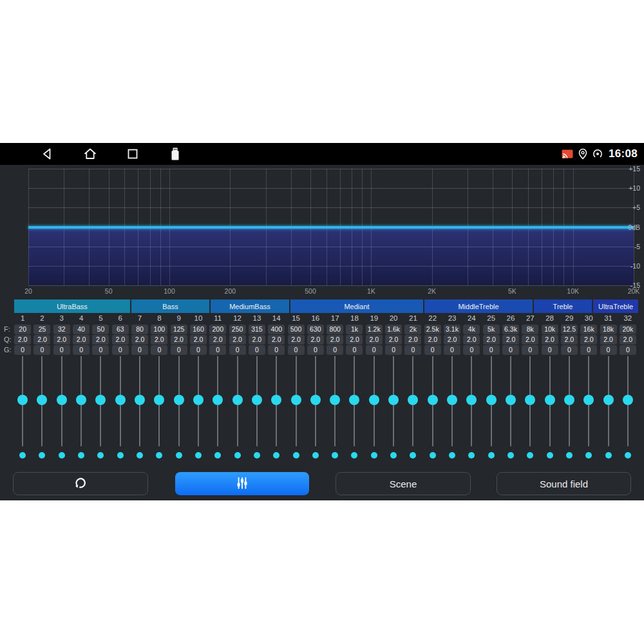  What do you see at coordinates (198, 330) in the screenshot?
I see `band-f-value: 160` at bounding box center [198, 330].